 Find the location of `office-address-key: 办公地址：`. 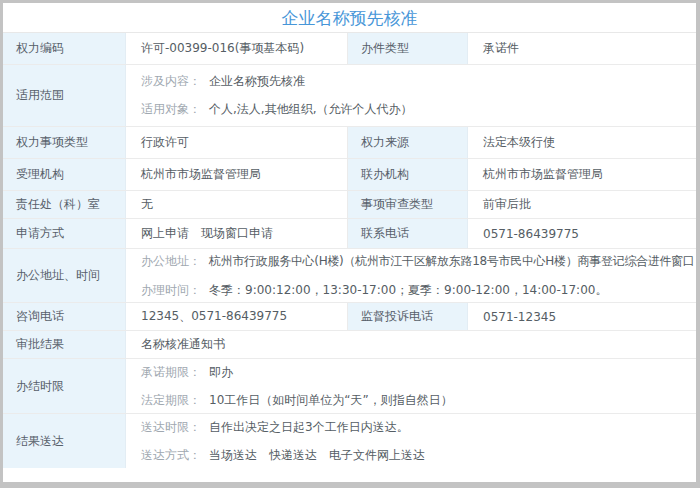

office-address-key: 办公地址： is located at coordinates (171, 262).